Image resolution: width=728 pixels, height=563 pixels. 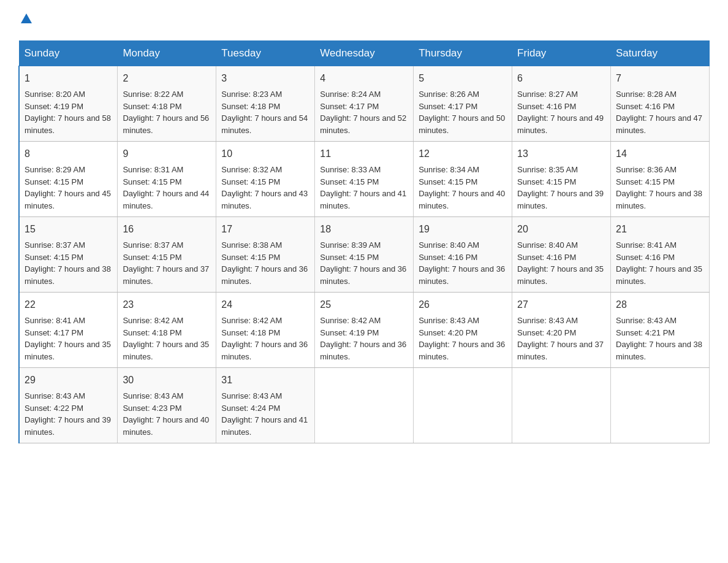 I want to click on day-number: 14, so click(x=660, y=154).